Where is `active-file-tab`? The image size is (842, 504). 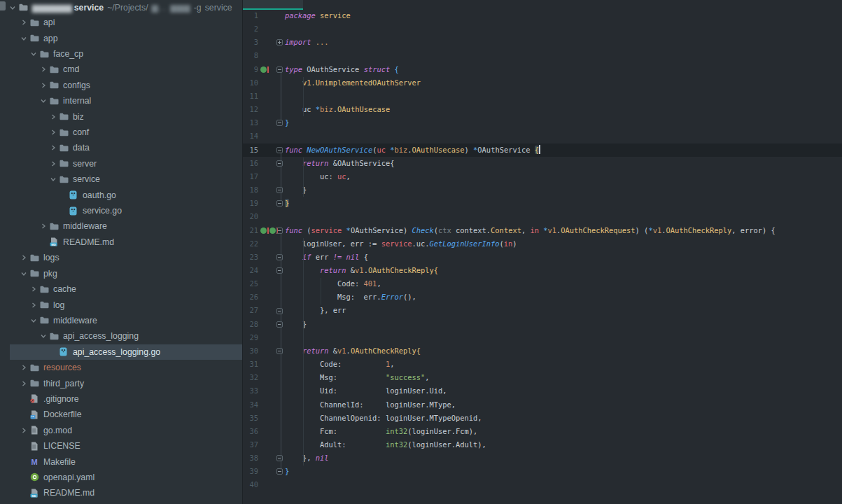
active-file-tab is located at coordinates (273, 5).